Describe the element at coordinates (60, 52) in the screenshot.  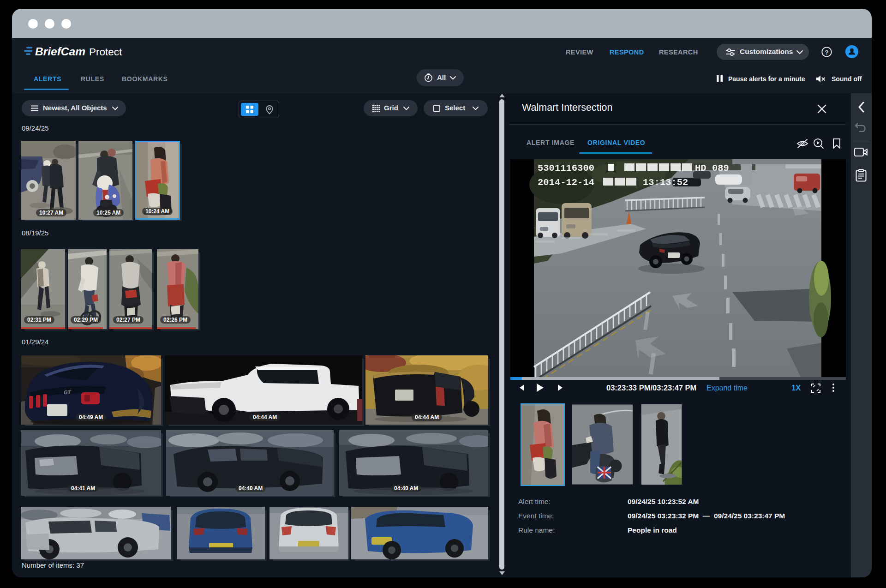
I see `svg-text: BriefCam` at that location.